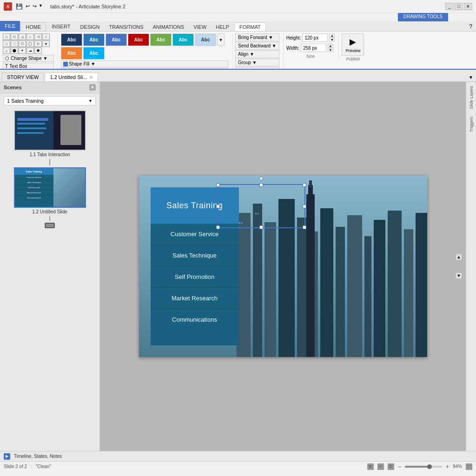  What do you see at coordinates (116, 40) in the screenshot?
I see `ss-btn-2: Abc` at bounding box center [116, 40].